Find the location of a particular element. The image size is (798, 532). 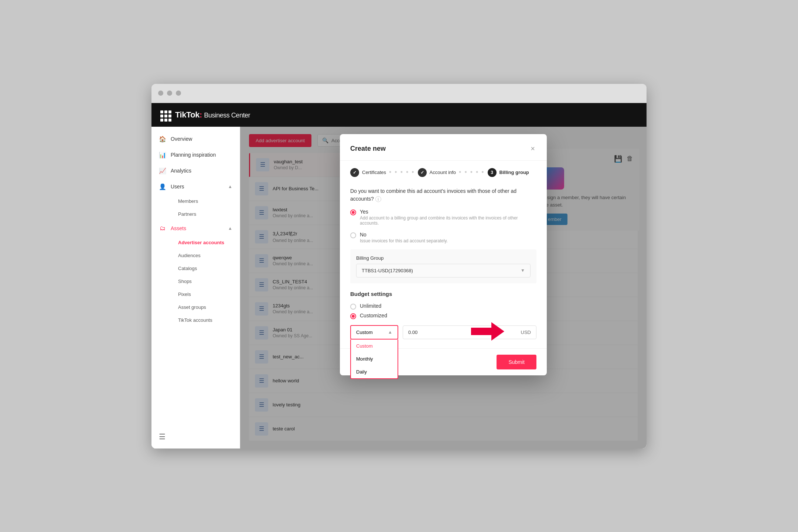

arrow-annotation is located at coordinates (488, 332).